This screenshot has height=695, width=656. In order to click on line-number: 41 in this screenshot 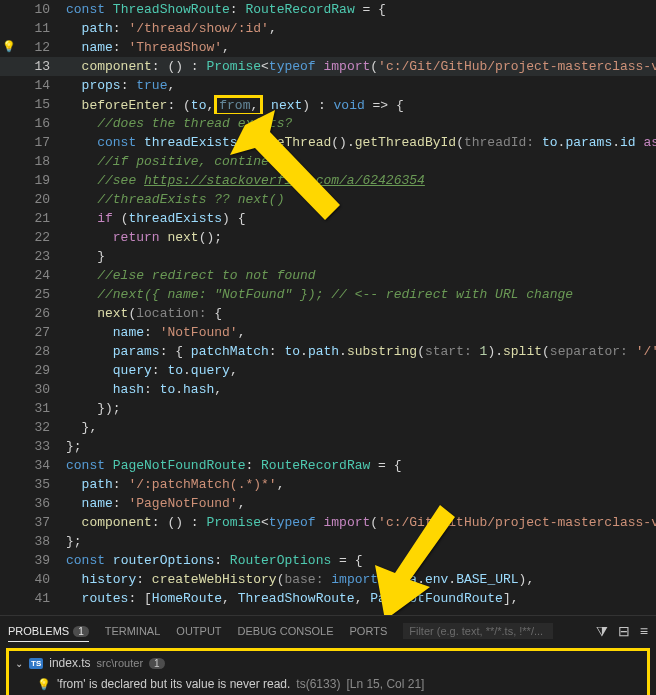, I will do `click(42, 598)`.